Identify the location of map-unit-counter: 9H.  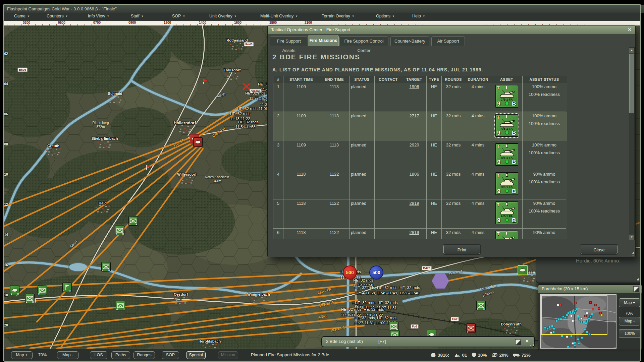
(42, 290).